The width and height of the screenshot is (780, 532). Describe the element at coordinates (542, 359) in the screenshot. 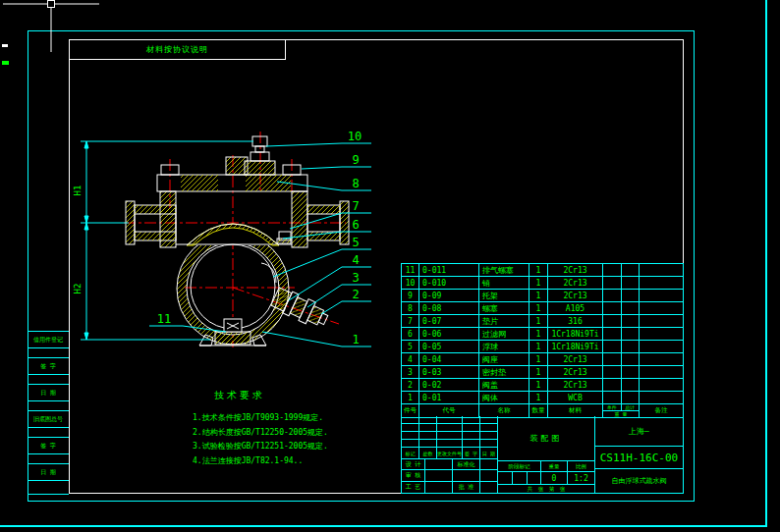

I see `parts-row: 40-04阀座12Cr13` at that location.